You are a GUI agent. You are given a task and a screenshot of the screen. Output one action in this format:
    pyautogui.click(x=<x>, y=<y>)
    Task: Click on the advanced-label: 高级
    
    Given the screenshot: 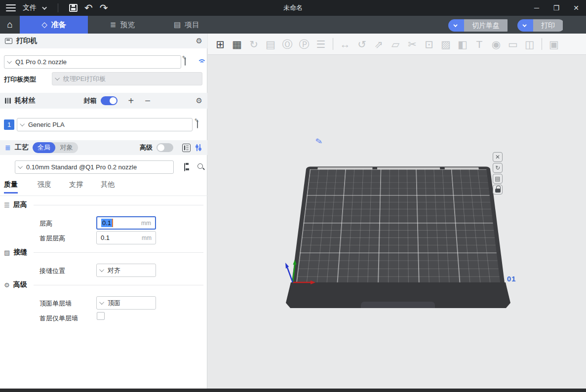 What is the action you would take?
    pyautogui.click(x=146, y=148)
    